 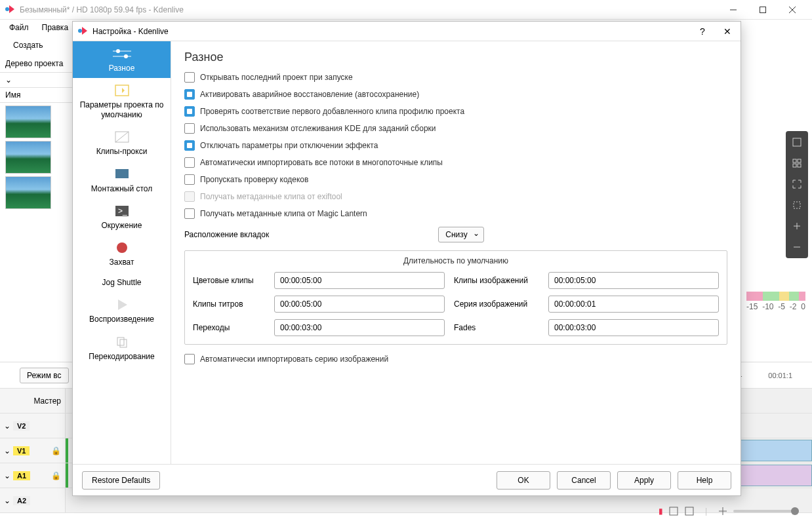 I want to click on record-icon, so click(x=122, y=248).